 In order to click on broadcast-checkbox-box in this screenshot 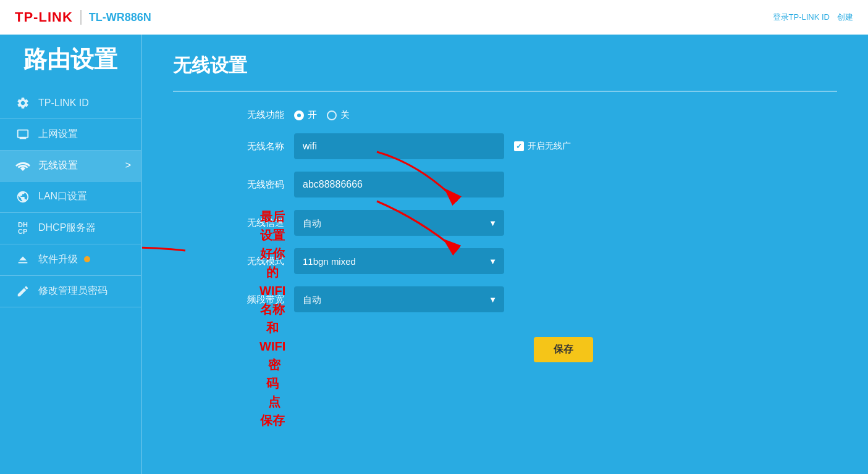, I will do `click(519, 146)`.